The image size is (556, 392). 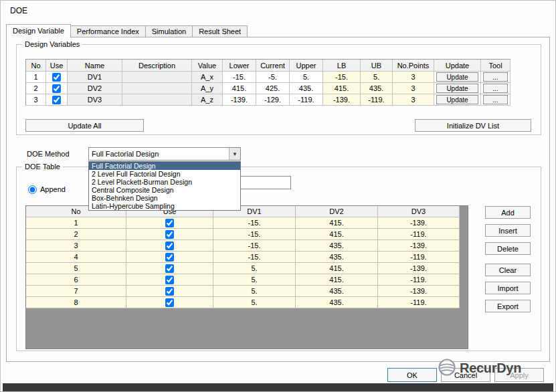 I want to click on col-header-use: Use, so click(x=57, y=66).